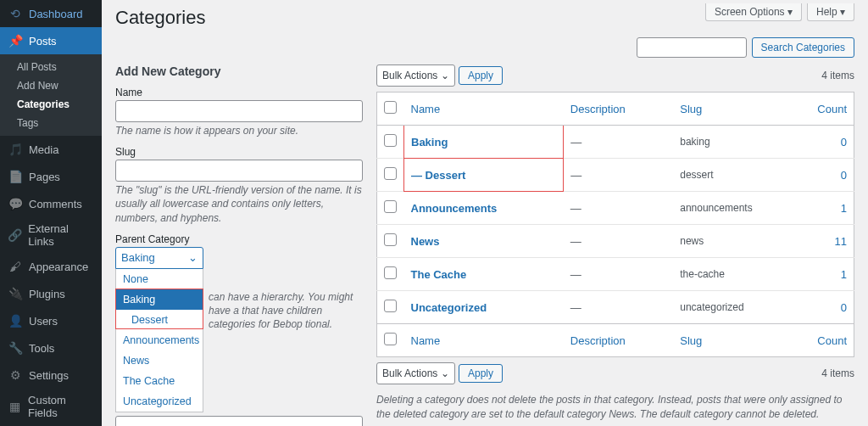  Describe the element at coordinates (51, 67) in the screenshot. I see `submenu-all-posts: All Posts` at that location.